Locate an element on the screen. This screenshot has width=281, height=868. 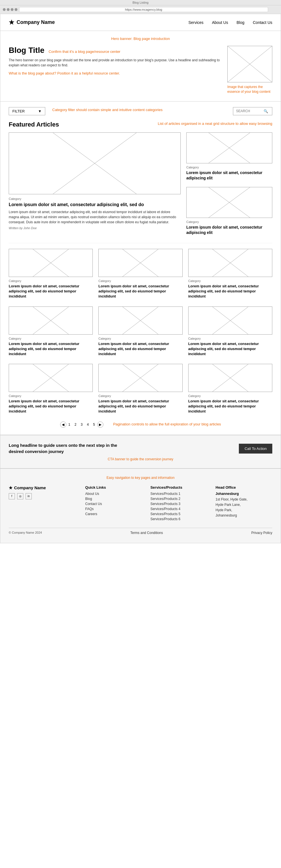
page-3: 3 is located at coordinates (82, 425).